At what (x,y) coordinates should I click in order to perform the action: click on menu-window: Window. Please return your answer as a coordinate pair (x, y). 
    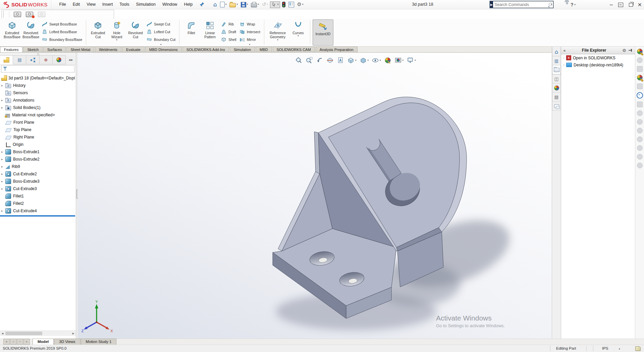
    Looking at the image, I should click on (170, 5).